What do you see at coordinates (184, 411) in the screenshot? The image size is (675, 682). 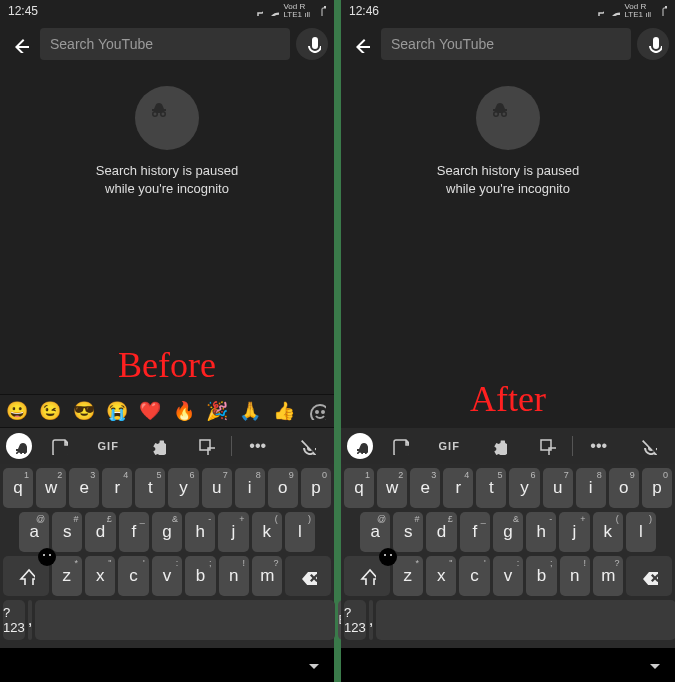 I see `emoji-suggestion: 🔥` at bounding box center [184, 411].